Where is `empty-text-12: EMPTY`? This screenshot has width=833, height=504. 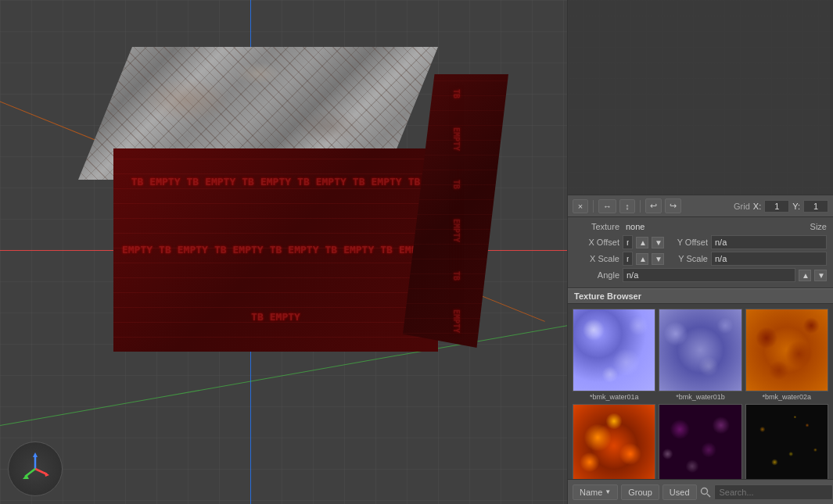
empty-text-12: EMPTY is located at coordinates (138, 250).